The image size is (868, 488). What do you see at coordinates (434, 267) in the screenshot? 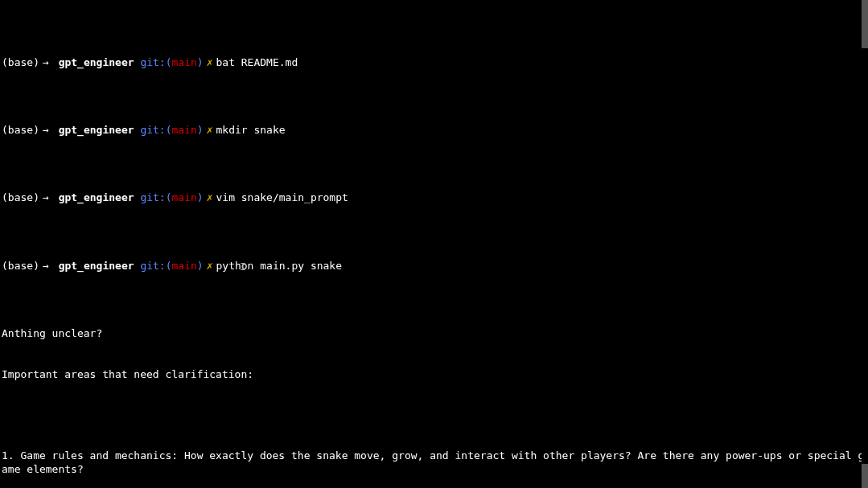
I see `prompt-line: (base) → gpt_engineer git:(main) ✗ pytho…` at bounding box center [434, 267].